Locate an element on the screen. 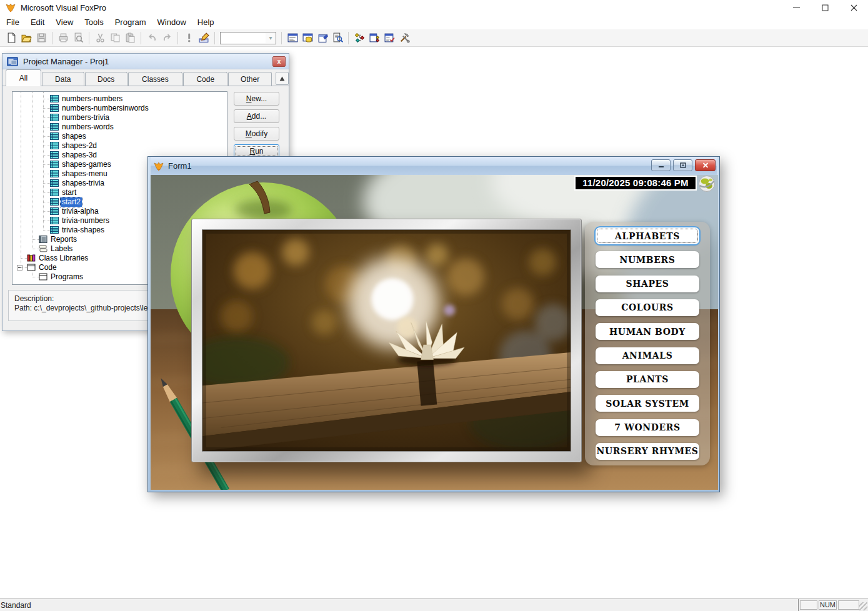 The width and height of the screenshot is (868, 611). close-button is located at coordinates (854, 7).